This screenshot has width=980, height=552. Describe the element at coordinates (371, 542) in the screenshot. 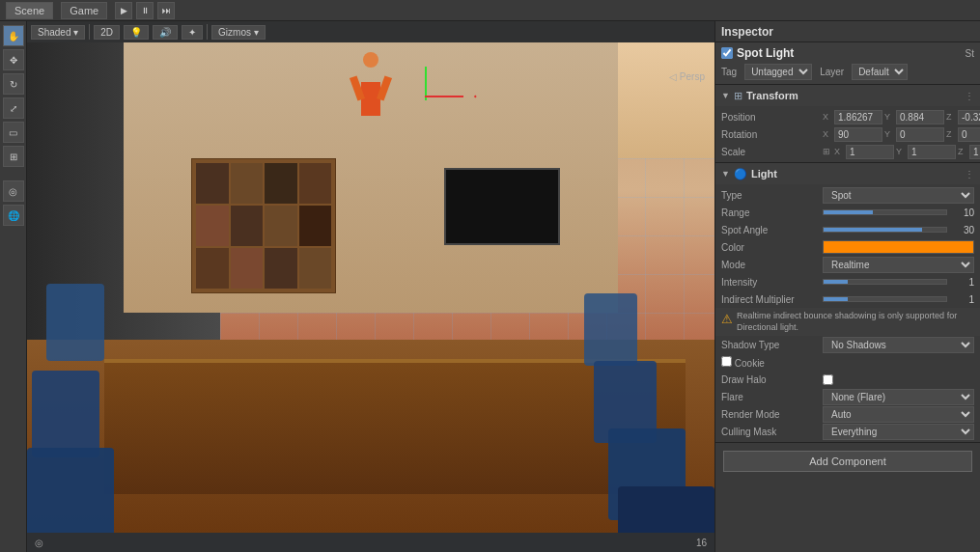

I see `scene-bottom-bar: ◎ 16` at that location.